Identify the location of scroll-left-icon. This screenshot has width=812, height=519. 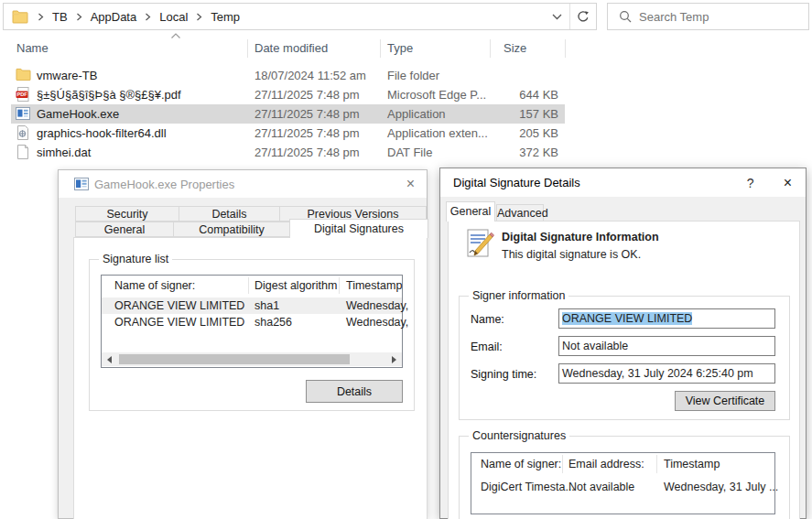
(109, 359).